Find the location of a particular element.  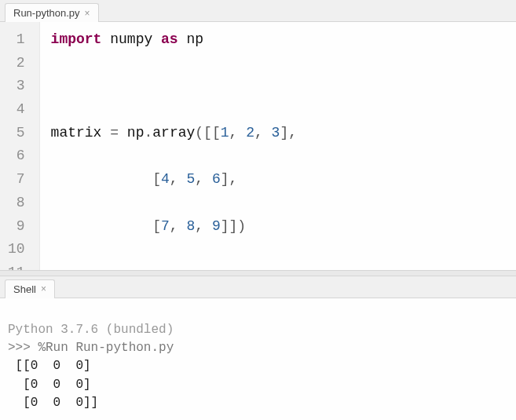

line-number: 8 is located at coordinates (16, 203).